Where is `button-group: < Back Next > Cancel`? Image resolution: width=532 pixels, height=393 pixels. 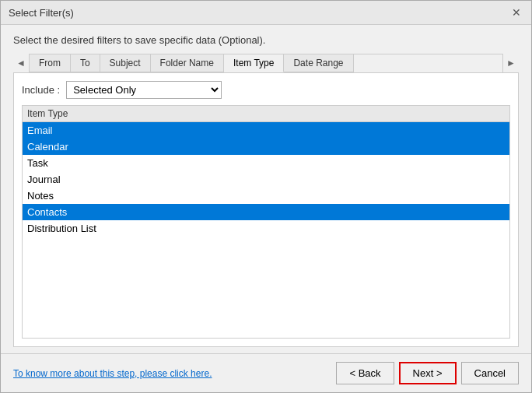
button-group: < Back Next > Cancel is located at coordinates (428, 374).